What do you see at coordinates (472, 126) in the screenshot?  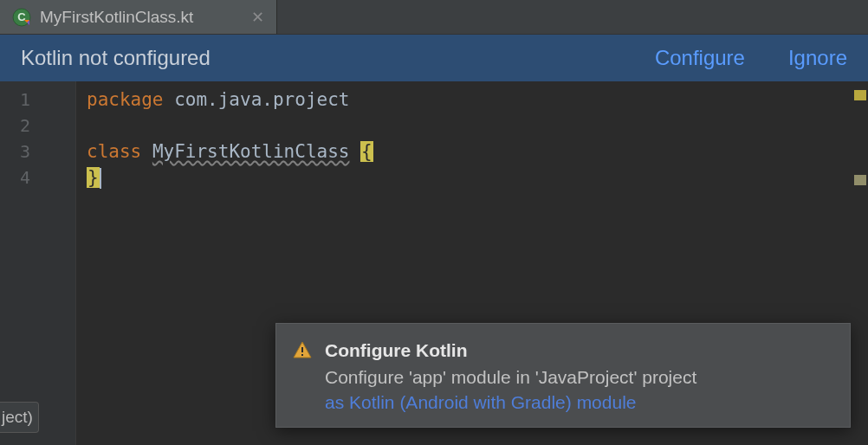 I see `code-line` at bounding box center [472, 126].